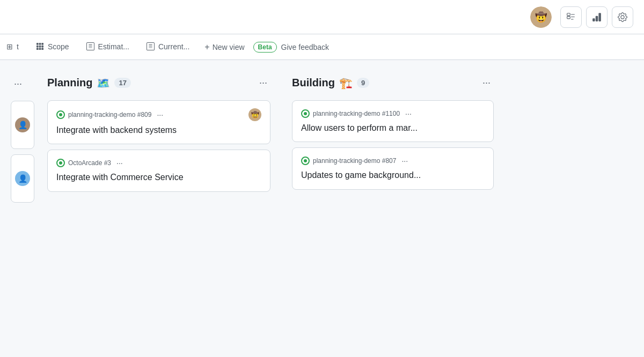 The height and width of the screenshot is (357, 644). What do you see at coordinates (363, 83) in the screenshot?
I see `building-column-count: 9` at bounding box center [363, 83].